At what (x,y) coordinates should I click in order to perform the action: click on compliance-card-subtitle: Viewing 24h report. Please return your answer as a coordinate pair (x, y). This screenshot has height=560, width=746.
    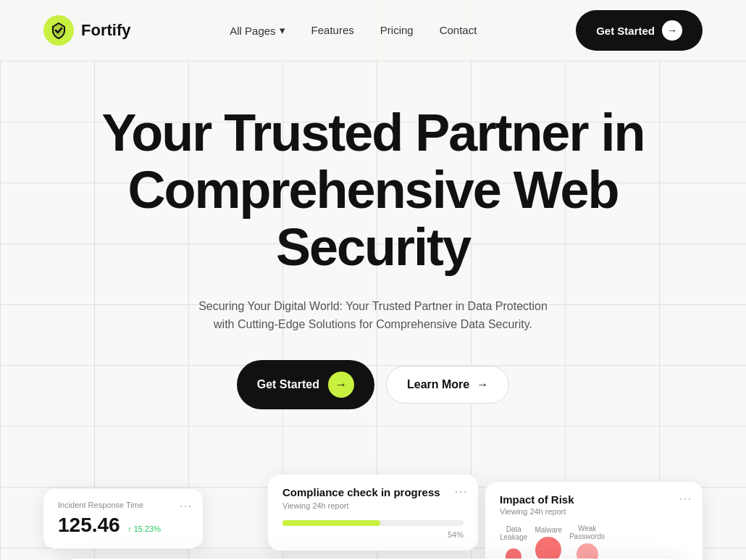
    Looking at the image, I should click on (373, 506).